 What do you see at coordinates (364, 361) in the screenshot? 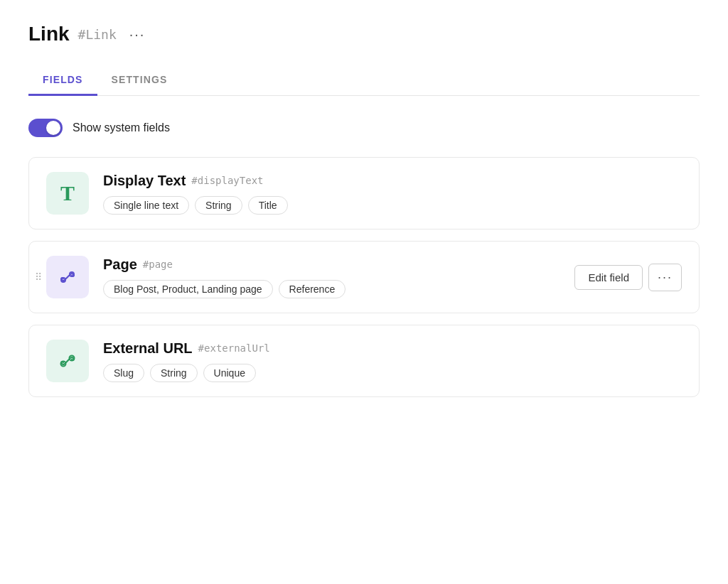
I see `field-card-external-url: External URL #externalUrl Slug String Un…` at bounding box center [364, 361].